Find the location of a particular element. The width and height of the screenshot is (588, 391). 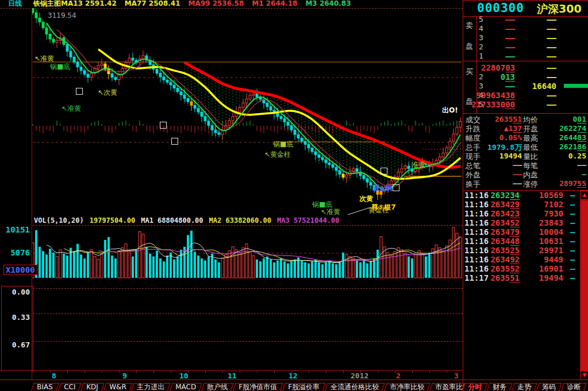

volume-chart is located at coordinates (247, 253).